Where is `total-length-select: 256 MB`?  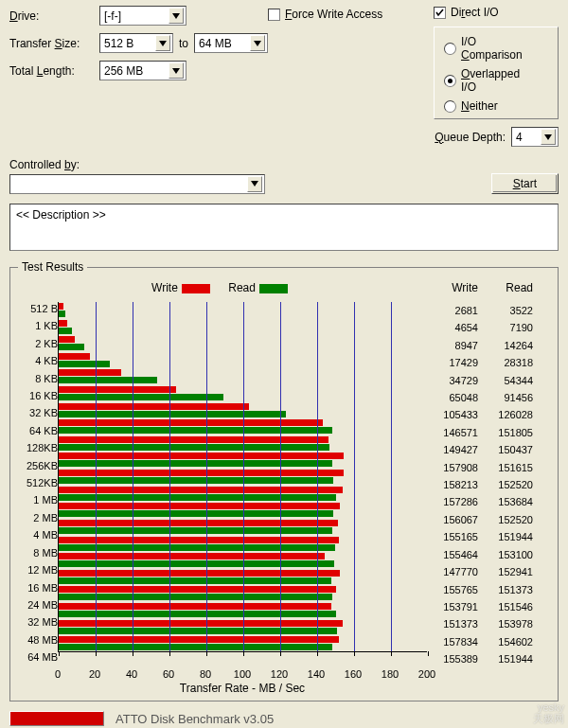
total-length-select: 256 MB is located at coordinates (143, 70).